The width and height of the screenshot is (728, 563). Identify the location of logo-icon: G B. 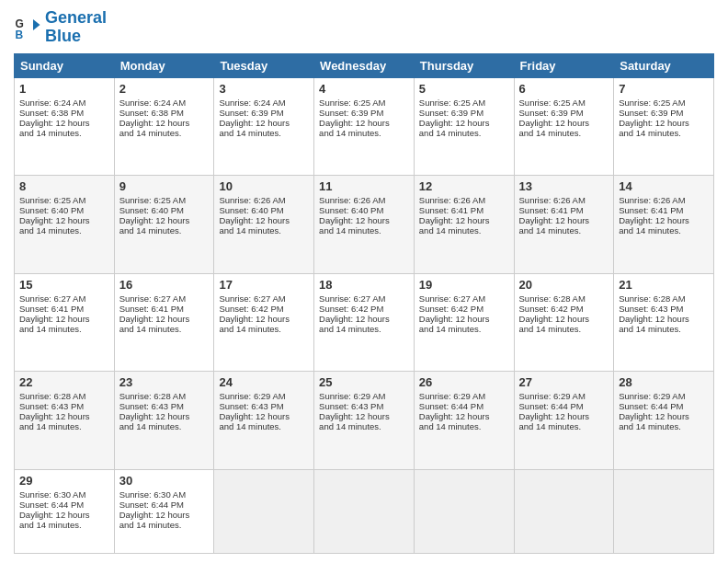
(28, 28).